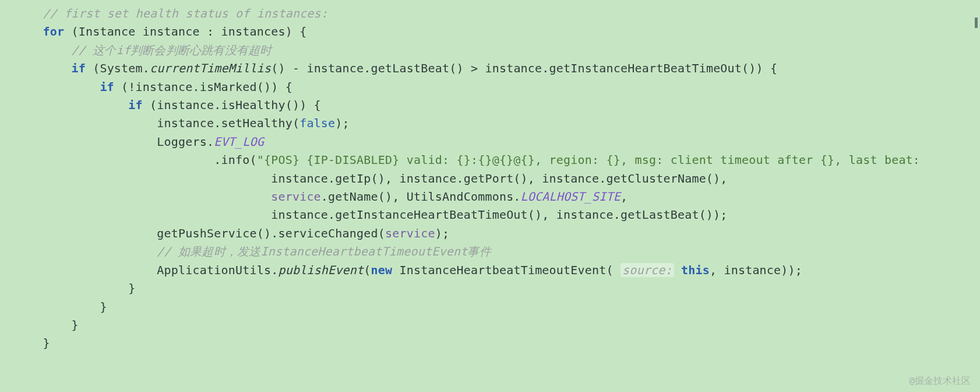 The height and width of the screenshot is (392, 980). I want to click on line: .info("{POS} {IP-DISABLED} valid: {}:{}@…, so click(460, 160).